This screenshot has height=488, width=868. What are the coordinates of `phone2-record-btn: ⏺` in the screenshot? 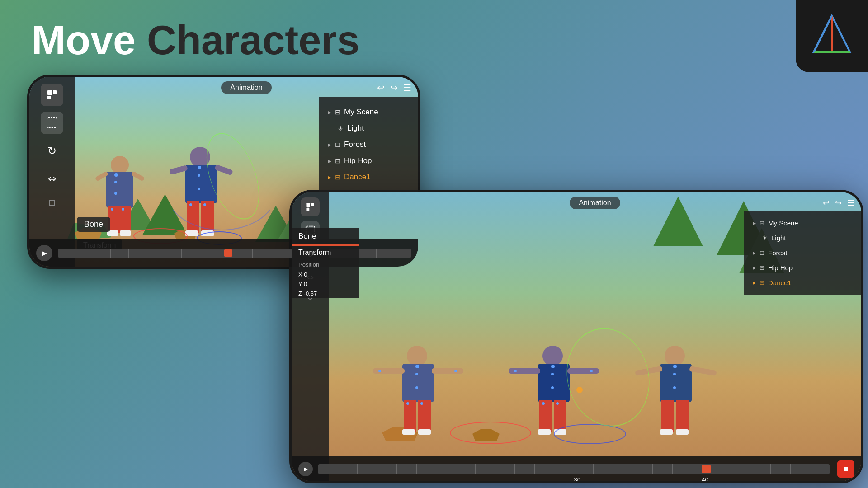 It's located at (846, 469).